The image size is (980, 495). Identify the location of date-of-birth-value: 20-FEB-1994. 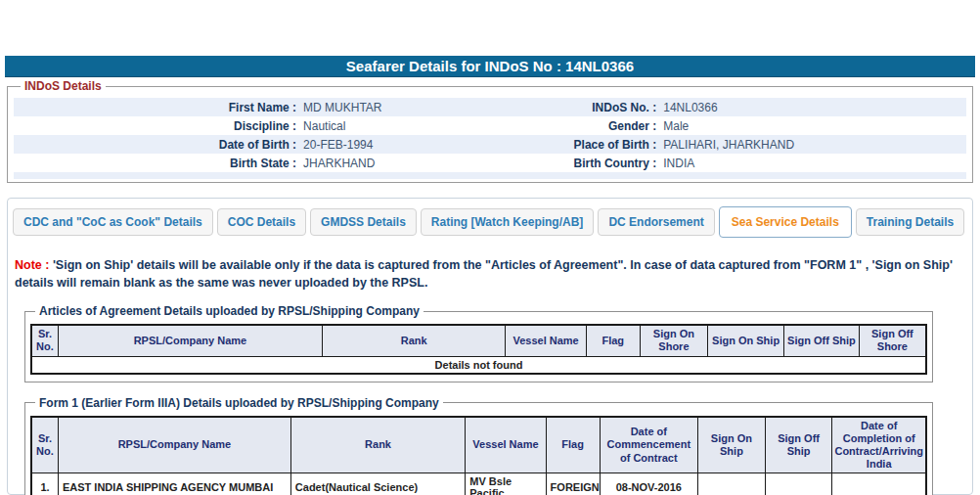
(432, 145).